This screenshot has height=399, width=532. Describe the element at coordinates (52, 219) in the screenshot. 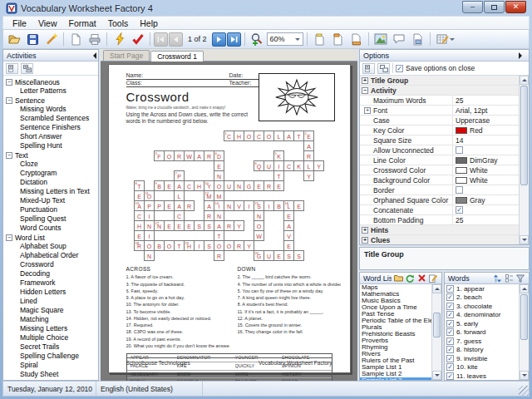

I see `tree-item-spelling-quest: Spelling Quest` at that location.